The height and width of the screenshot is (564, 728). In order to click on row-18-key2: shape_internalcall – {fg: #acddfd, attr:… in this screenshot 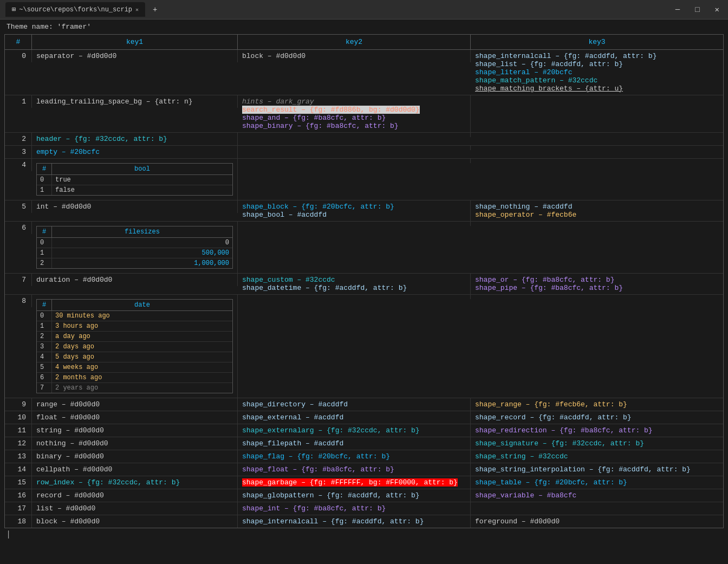, I will do `click(354, 521)`.